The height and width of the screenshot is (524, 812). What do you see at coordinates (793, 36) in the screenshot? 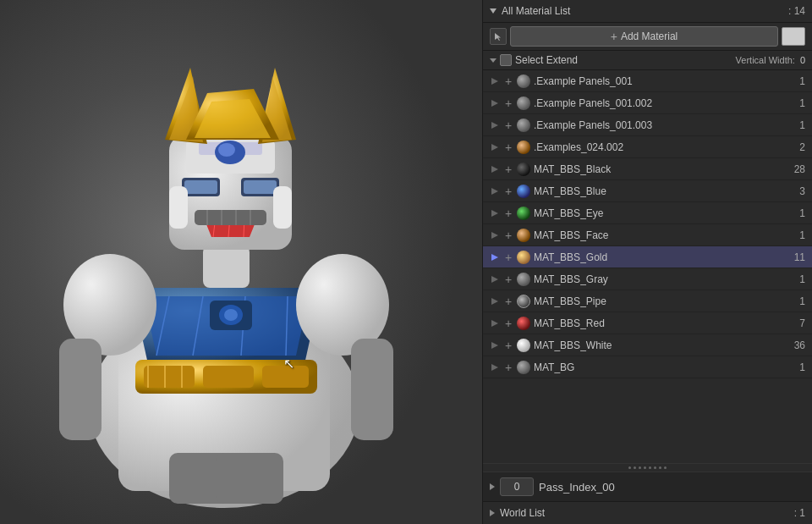
I see `color-swatch` at bounding box center [793, 36].